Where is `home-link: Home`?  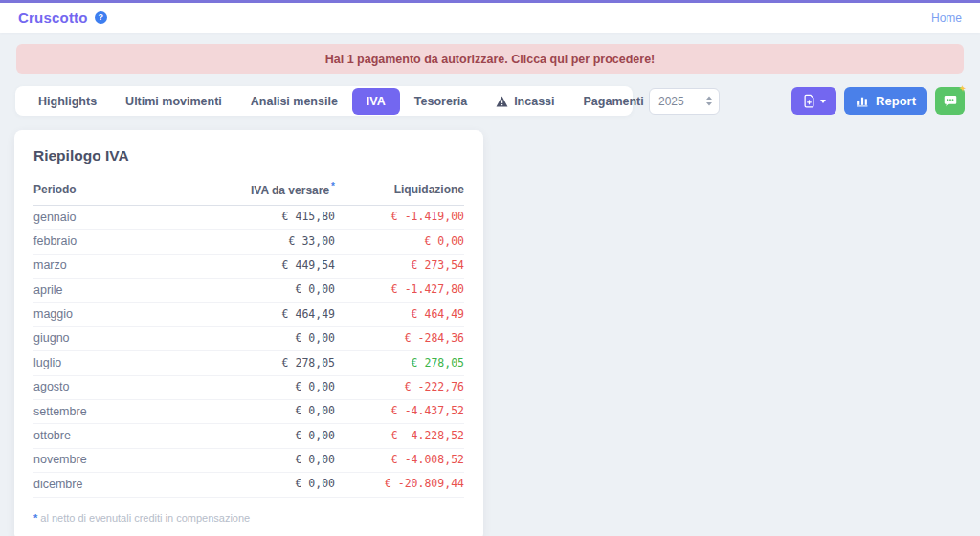
home-link: Home is located at coordinates (947, 18).